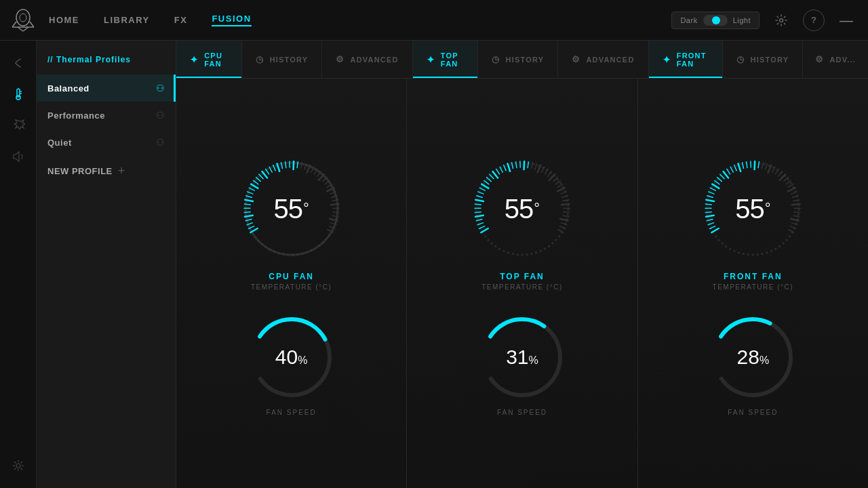 This screenshot has width=868, height=488. Describe the element at coordinates (18, 466) in the screenshot. I see `sidebar-icon-burst` at that location.